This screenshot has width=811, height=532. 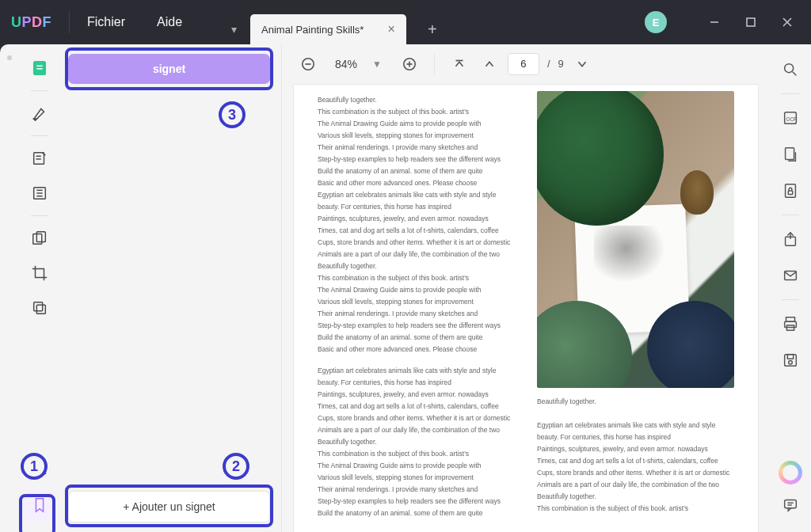 I want to click on right-toolbar: OCR, so click(x=790, y=288).